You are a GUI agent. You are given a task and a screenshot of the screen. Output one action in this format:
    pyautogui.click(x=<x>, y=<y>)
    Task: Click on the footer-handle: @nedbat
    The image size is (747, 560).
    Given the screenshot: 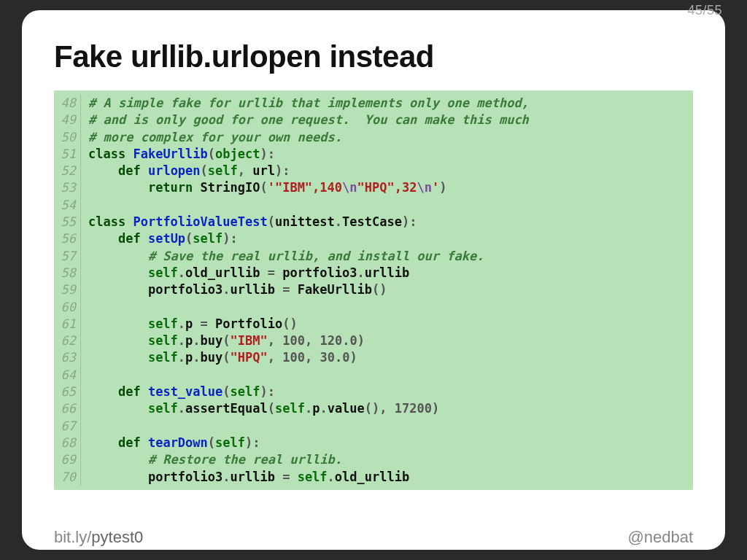 What is the action you would take?
    pyautogui.click(x=660, y=537)
    